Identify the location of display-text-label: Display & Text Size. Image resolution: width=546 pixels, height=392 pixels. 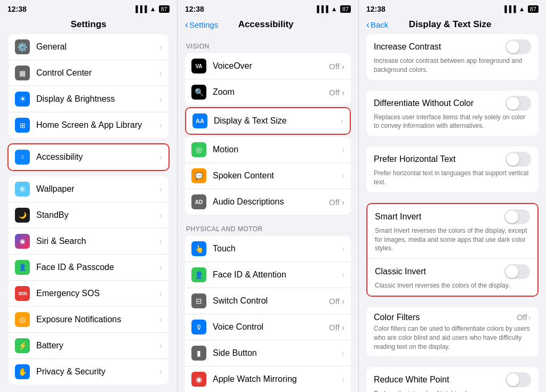
(277, 121).